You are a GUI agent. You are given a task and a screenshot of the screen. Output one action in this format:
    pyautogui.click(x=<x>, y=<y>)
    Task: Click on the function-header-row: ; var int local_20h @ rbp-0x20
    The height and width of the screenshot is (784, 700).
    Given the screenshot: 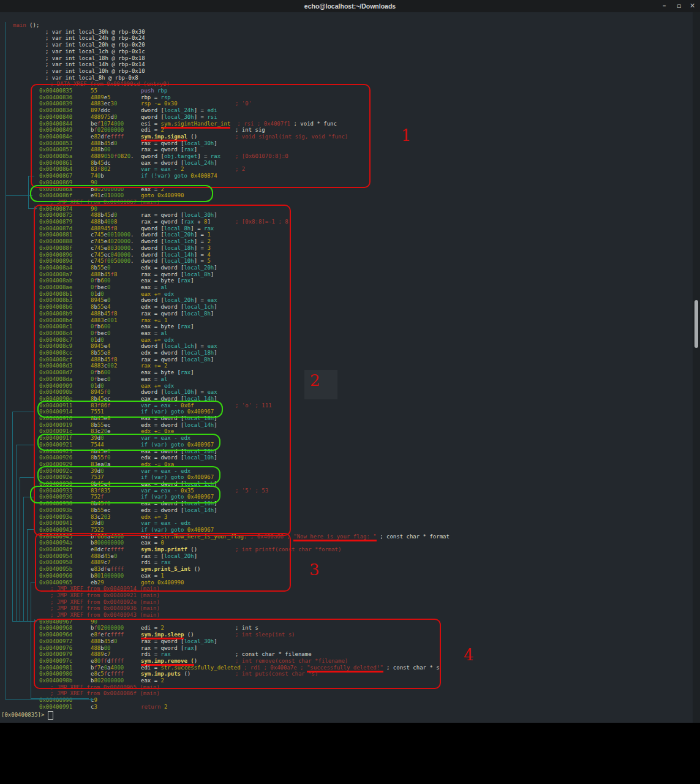 What is the action you would take?
    pyautogui.click(x=347, y=45)
    